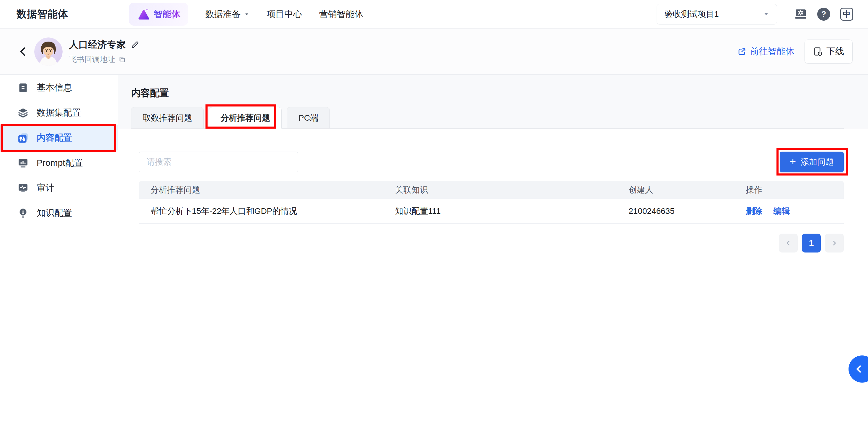 The height and width of the screenshot is (423, 868). Describe the element at coordinates (55, 138) in the screenshot. I see `sidebar-item-content-config-label: 内容配置` at that location.